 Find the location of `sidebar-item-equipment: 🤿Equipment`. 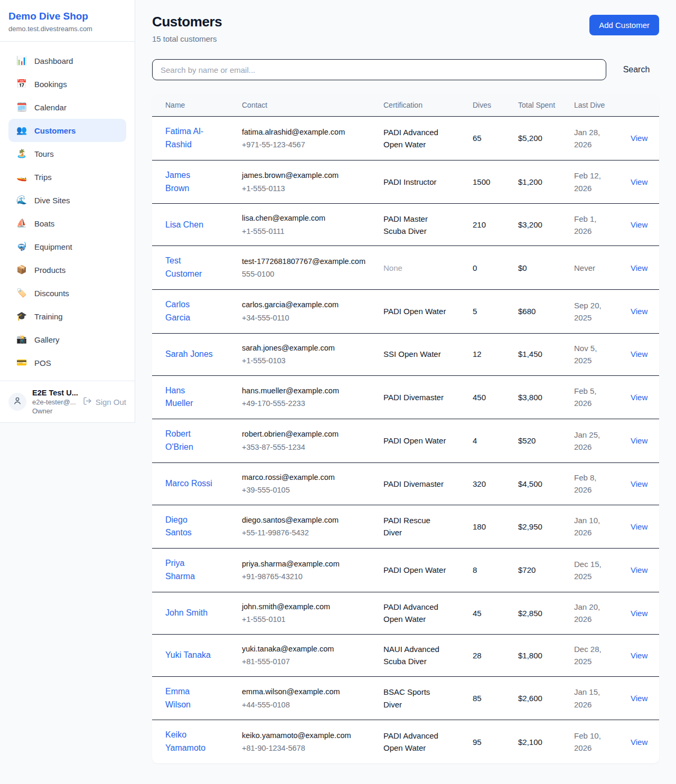

sidebar-item-equipment: 🤿Equipment is located at coordinates (68, 247).